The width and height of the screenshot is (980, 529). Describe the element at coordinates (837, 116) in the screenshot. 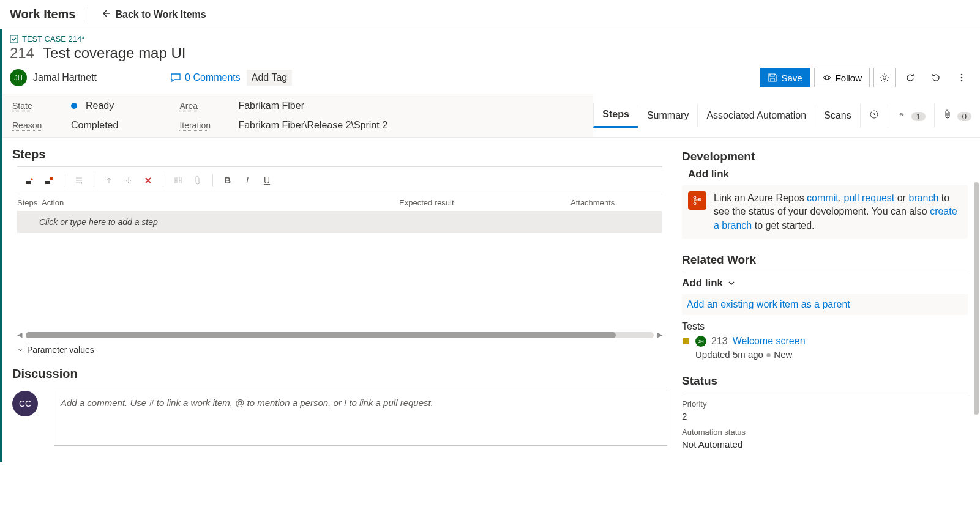

I see `tab-scans: Scans` at that location.